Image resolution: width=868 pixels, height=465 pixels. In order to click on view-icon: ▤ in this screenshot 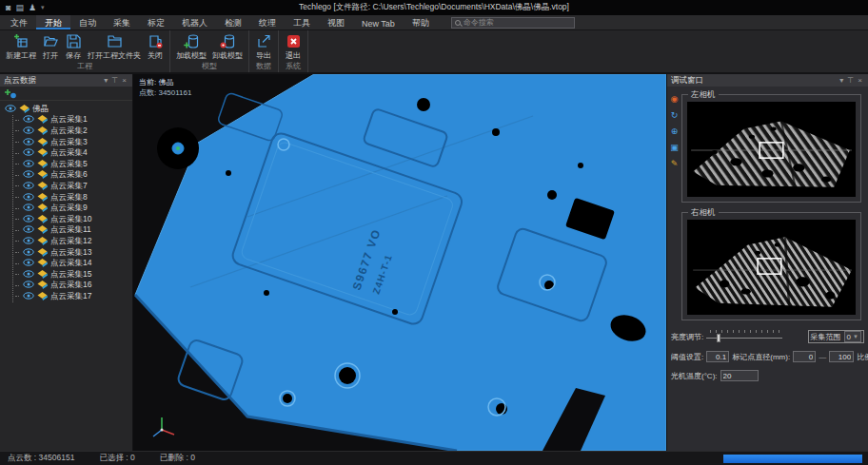, I will do `click(19, 8)`.